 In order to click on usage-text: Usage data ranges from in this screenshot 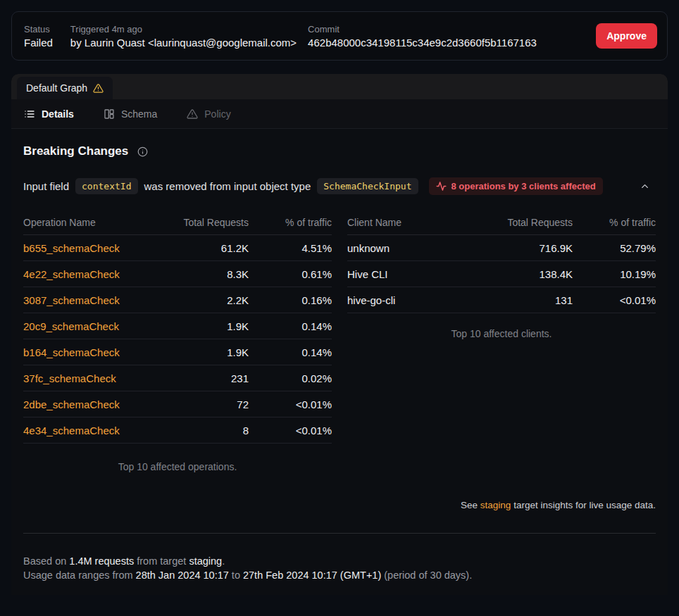, I will do `click(80, 575)`.